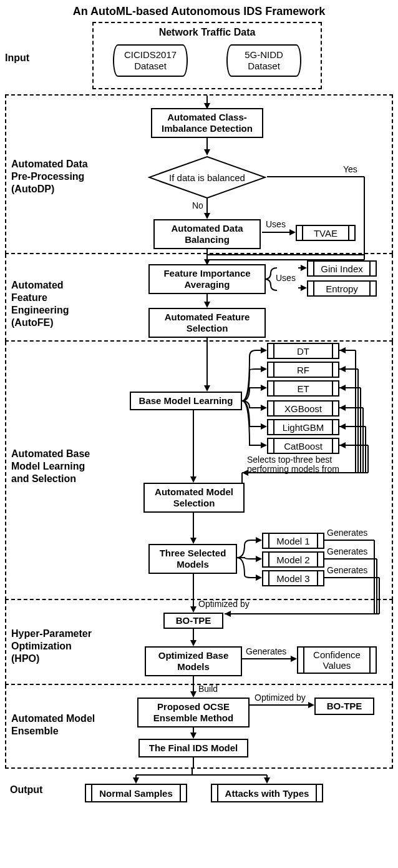 Image resolution: width=398 pixels, height=868 pixels. I want to click on gini-box: Gini Index, so click(342, 269).